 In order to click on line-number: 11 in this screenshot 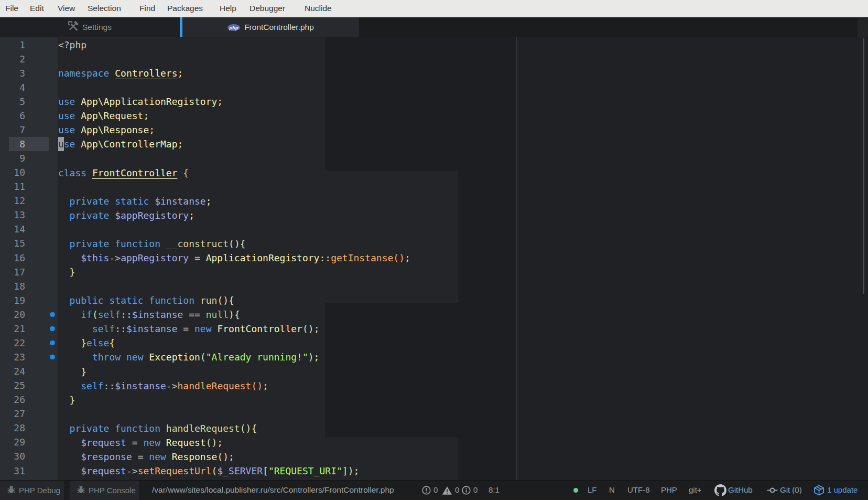, I will do `click(13, 187)`.